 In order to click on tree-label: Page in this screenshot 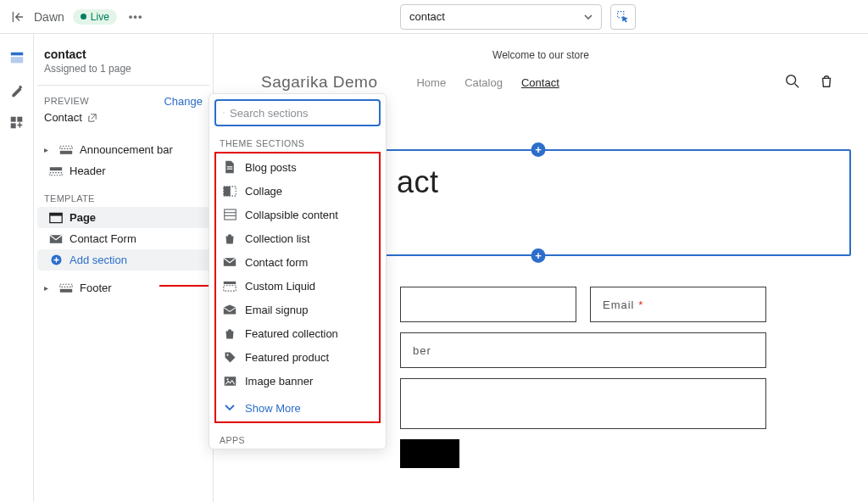, I will do `click(83, 217)`.